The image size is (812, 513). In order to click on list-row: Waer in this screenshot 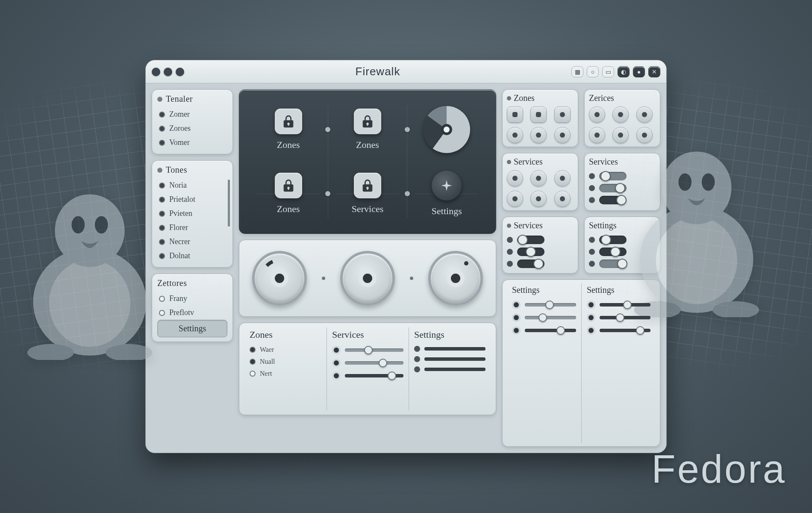, I will do `click(285, 350)`.